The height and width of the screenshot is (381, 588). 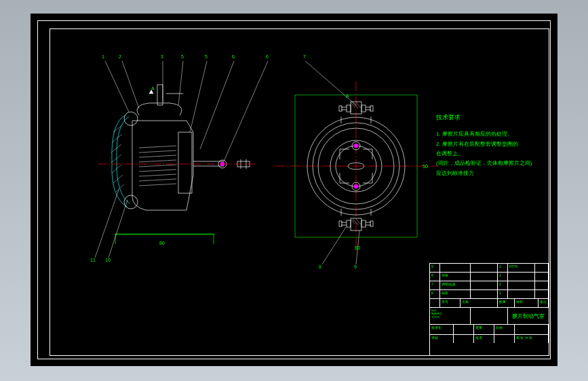 What do you see at coordinates (305, 57) in the screenshot?
I see `balloon-7: 7` at bounding box center [305, 57].